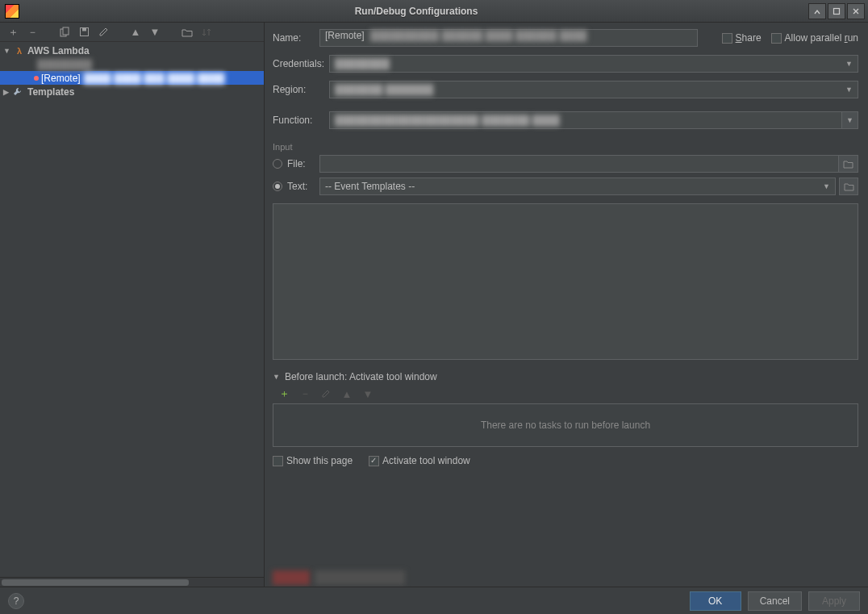 The width and height of the screenshot is (868, 614). Describe the element at coordinates (61, 78) in the screenshot. I see `tree-item-prefix: [Remote]` at that location.